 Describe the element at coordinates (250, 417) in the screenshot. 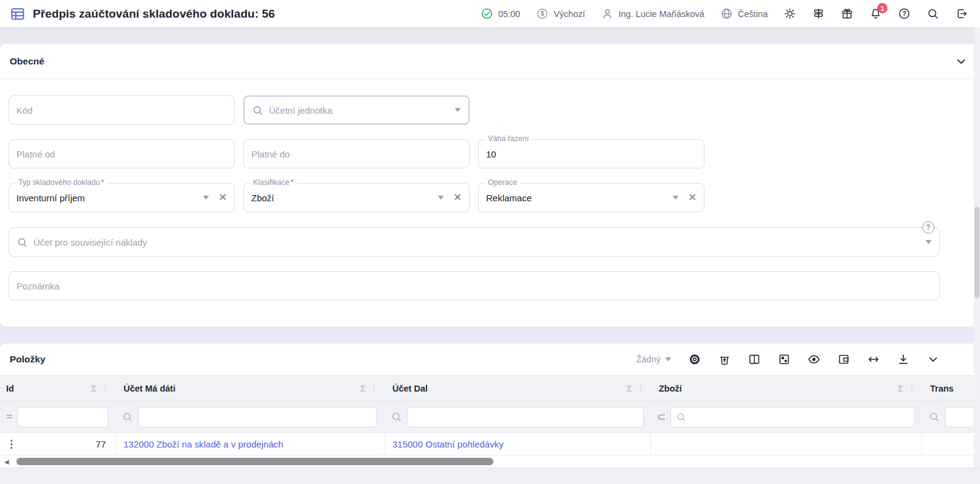

I see `filter-cell-ucet-ma-dati` at that location.